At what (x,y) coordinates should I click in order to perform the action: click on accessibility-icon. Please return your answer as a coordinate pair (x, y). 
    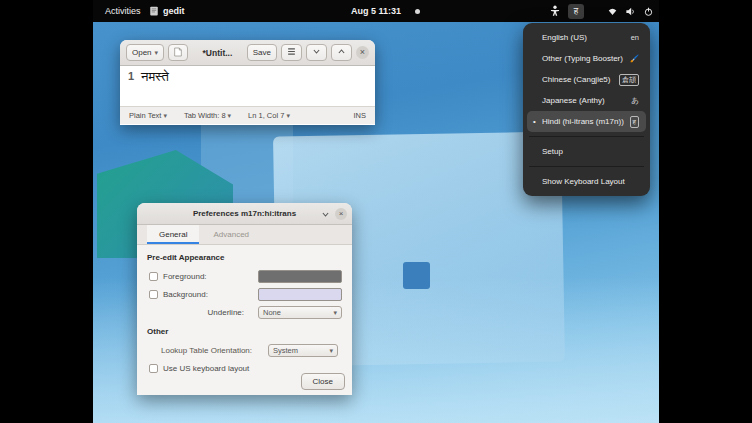
    Looking at the image, I should click on (555, 11).